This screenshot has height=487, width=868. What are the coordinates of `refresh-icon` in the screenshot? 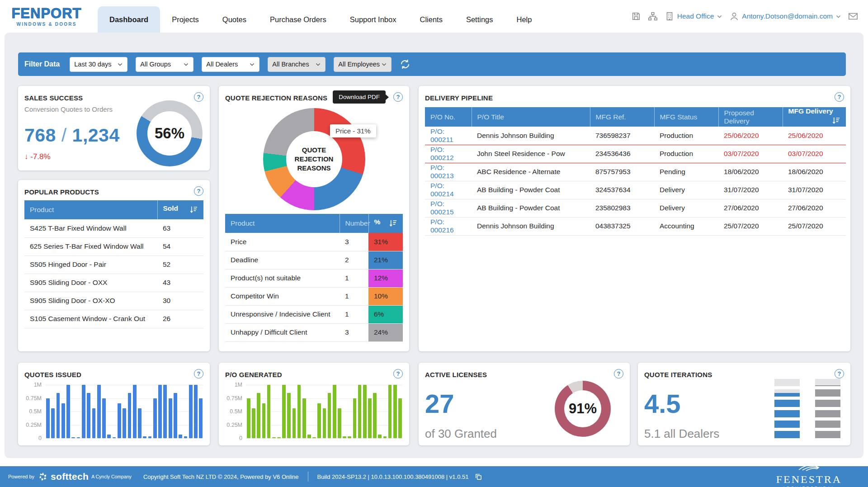 It's located at (405, 64).